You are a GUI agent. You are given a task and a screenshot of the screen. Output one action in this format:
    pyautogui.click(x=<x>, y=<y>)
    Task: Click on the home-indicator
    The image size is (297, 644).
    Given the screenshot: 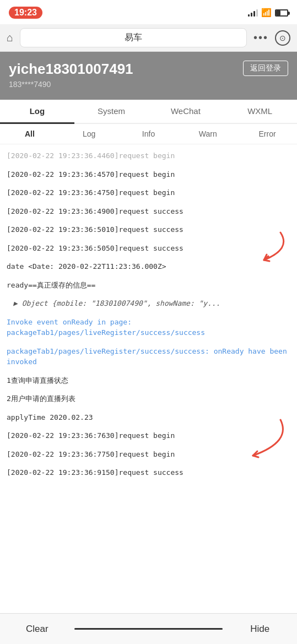 What is the action you would take?
    pyautogui.click(x=149, y=629)
    